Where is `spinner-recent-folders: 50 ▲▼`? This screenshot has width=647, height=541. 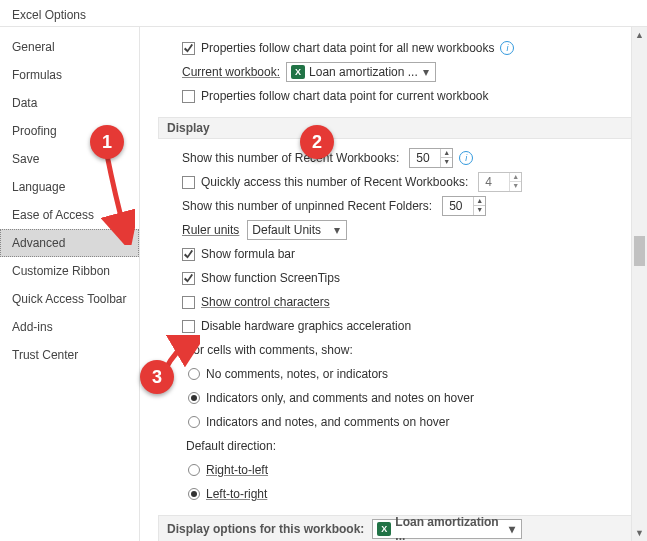
spinner-recent-folders: 50 ▲▼ is located at coordinates (464, 206).